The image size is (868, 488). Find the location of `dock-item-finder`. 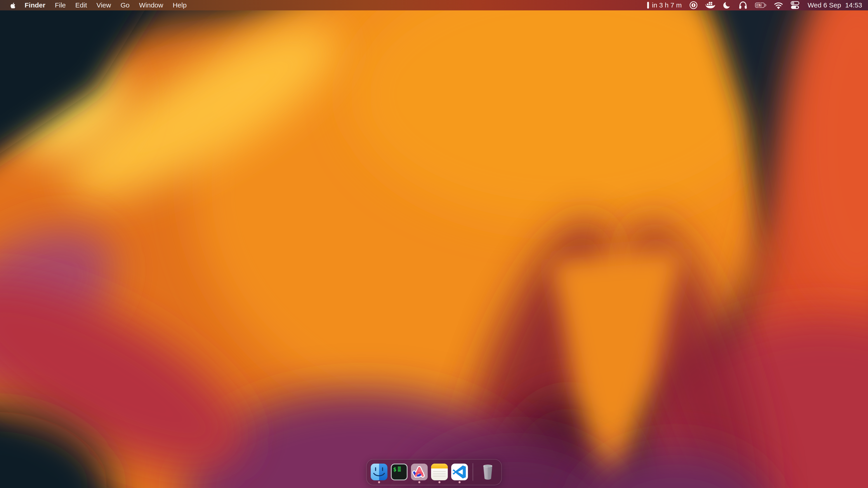

dock-item-finder is located at coordinates (379, 472).